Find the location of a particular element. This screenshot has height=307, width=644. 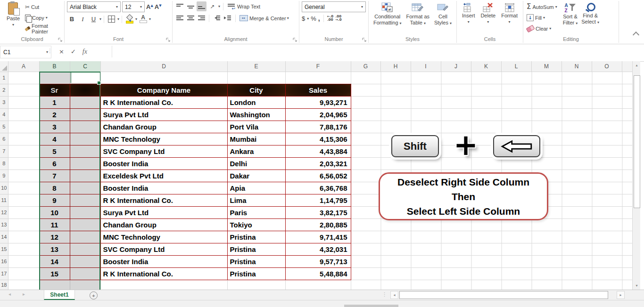

cell-city: Tokiyo is located at coordinates (256, 225).